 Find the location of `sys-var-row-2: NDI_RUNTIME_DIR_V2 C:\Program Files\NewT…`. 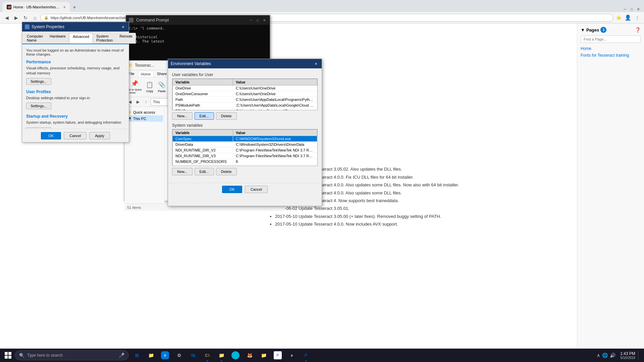

sys-var-row-2: NDI_RUNTIME_DIR_V2 C:\Program Files\NewT… is located at coordinates (245, 150).